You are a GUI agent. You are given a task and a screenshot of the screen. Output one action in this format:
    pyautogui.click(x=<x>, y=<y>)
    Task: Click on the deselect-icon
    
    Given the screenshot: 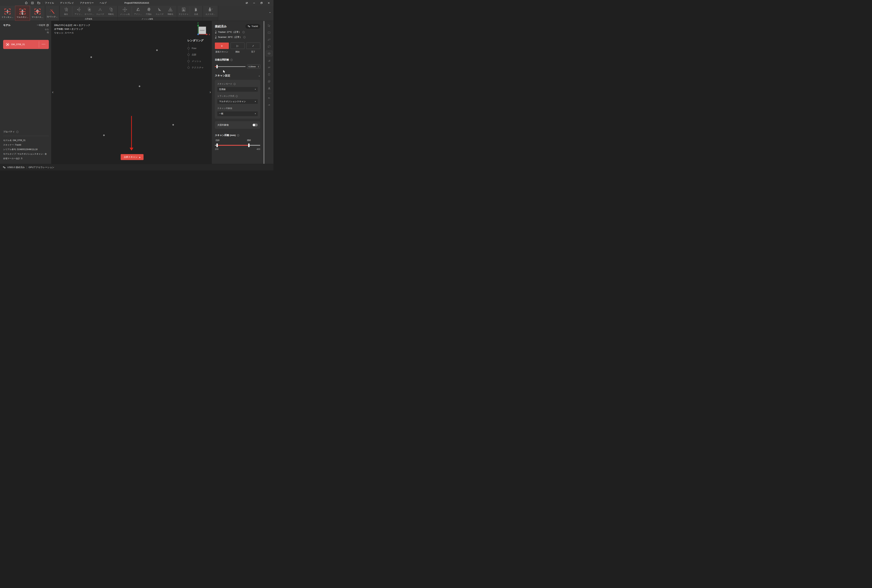 What is the action you would take?
    pyautogui.click(x=269, y=68)
    